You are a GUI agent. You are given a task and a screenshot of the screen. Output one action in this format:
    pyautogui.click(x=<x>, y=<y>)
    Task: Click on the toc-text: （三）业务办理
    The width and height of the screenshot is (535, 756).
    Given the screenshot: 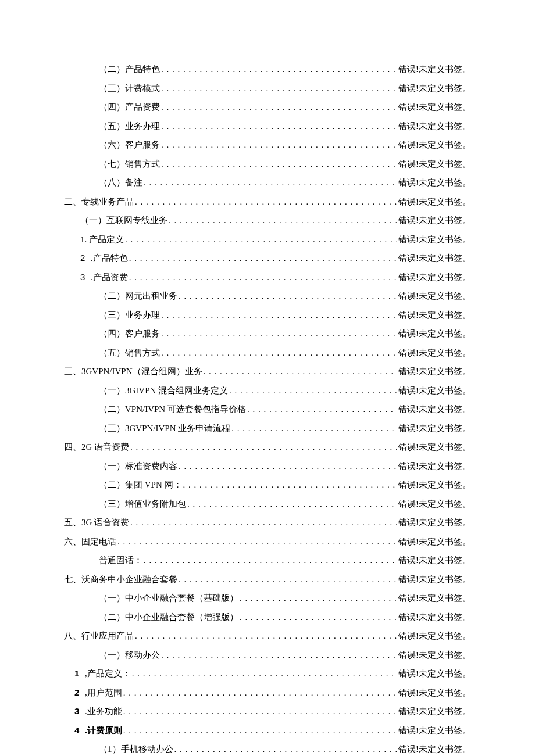 What is the action you would take?
    pyautogui.click(x=129, y=315)
    